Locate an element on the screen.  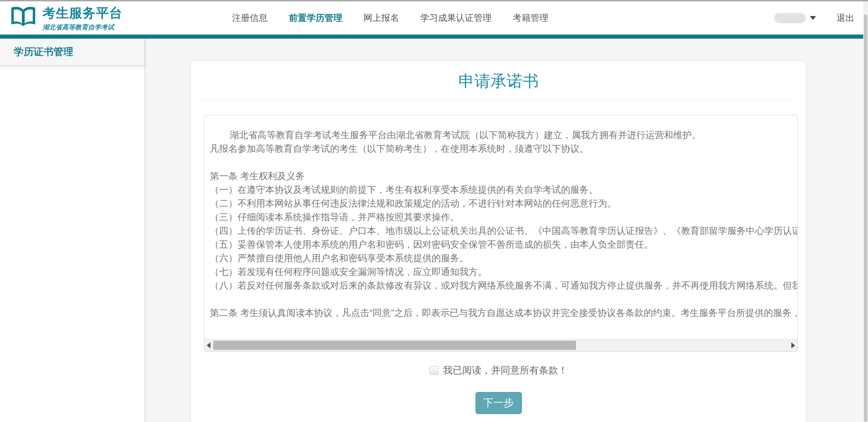
chevron-down-icon is located at coordinates (813, 18).